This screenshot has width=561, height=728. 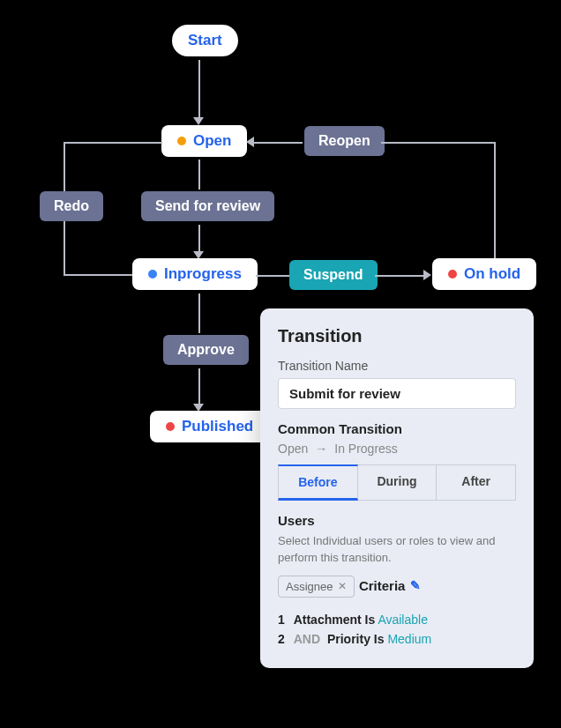 What do you see at coordinates (383, 585) in the screenshot?
I see `criteria-title-text: Criteria` at bounding box center [383, 585].